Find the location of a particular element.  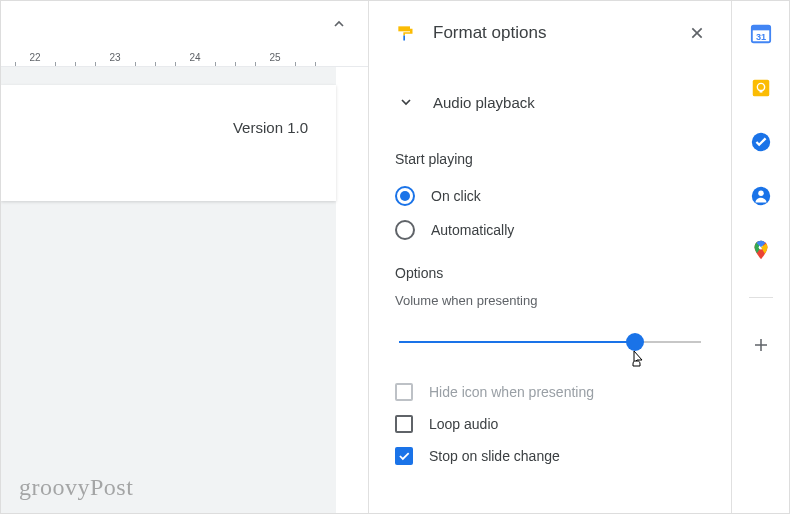

section-title: Audio playback is located at coordinates (484, 102).